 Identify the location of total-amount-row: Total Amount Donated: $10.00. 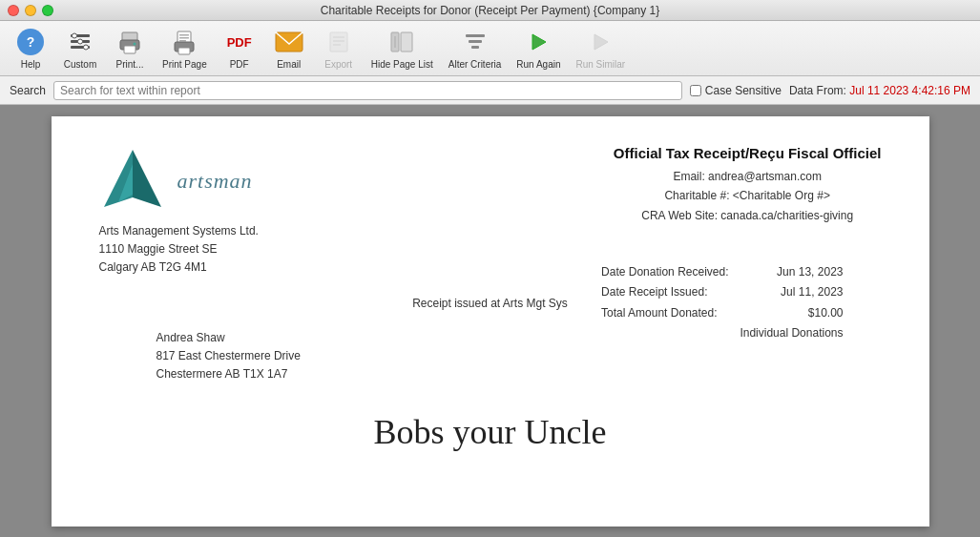
(721, 314).